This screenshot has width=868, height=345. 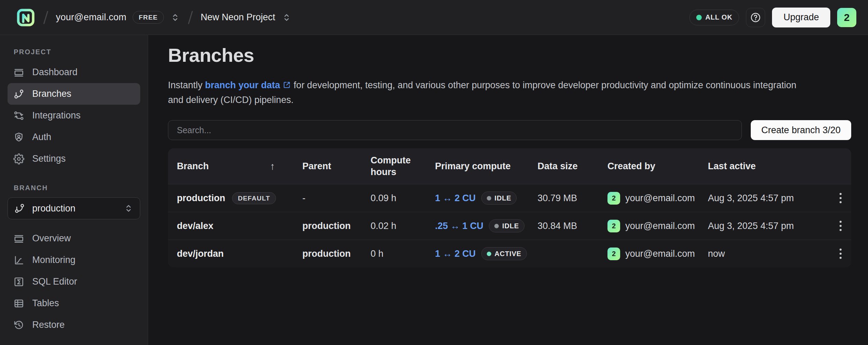 What do you see at coordinates (74, 137) in the screenshot?
I see `sidebar-item-auth: Auth` at bounding box center [74, 137].